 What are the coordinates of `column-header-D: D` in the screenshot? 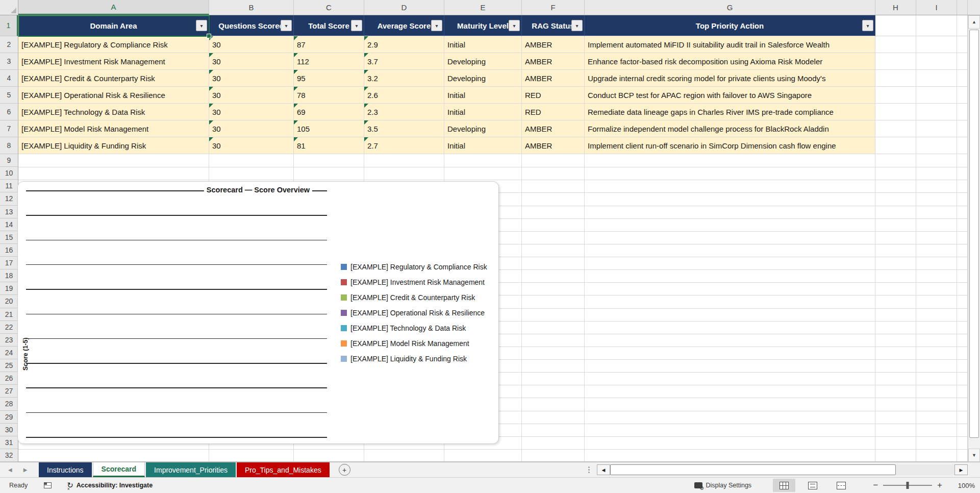 It's located at (404, 7).